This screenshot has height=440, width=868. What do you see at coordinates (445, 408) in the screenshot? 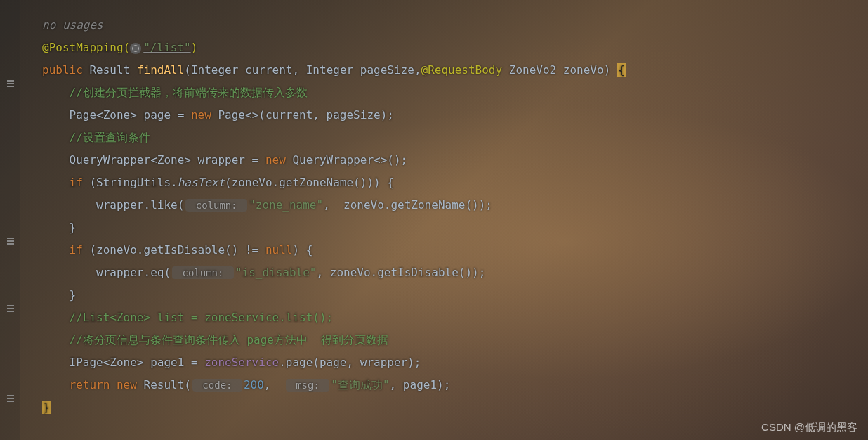
I see `method-close-brace: }` at bounding box center [445, 408].